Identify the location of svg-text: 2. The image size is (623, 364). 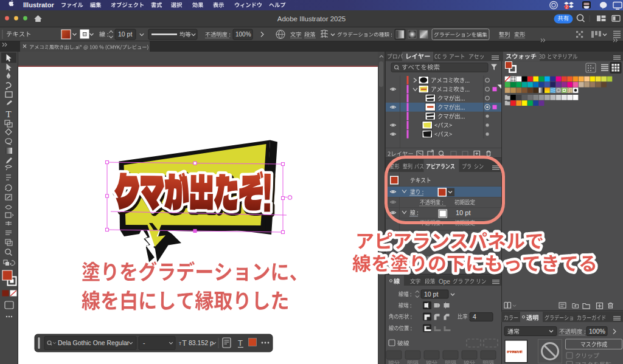
(567, 7).